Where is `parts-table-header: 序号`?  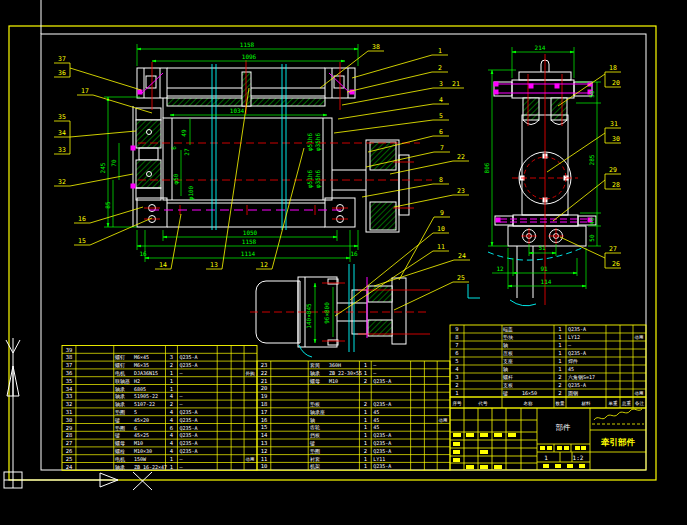 parts-table-header: 序号 is located at coordinates (458, 404).